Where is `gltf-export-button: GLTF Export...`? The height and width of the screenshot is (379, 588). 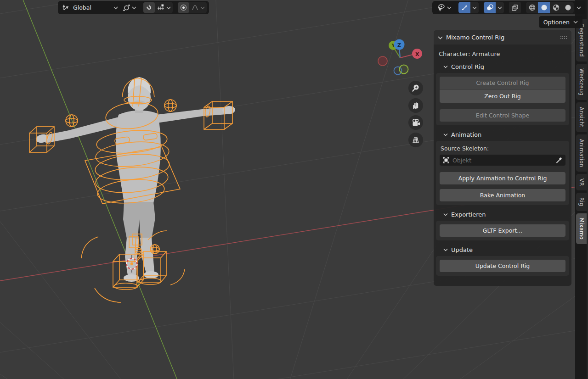
gltf-export-button: GLTF Export... is located at coordinates (503, 230).